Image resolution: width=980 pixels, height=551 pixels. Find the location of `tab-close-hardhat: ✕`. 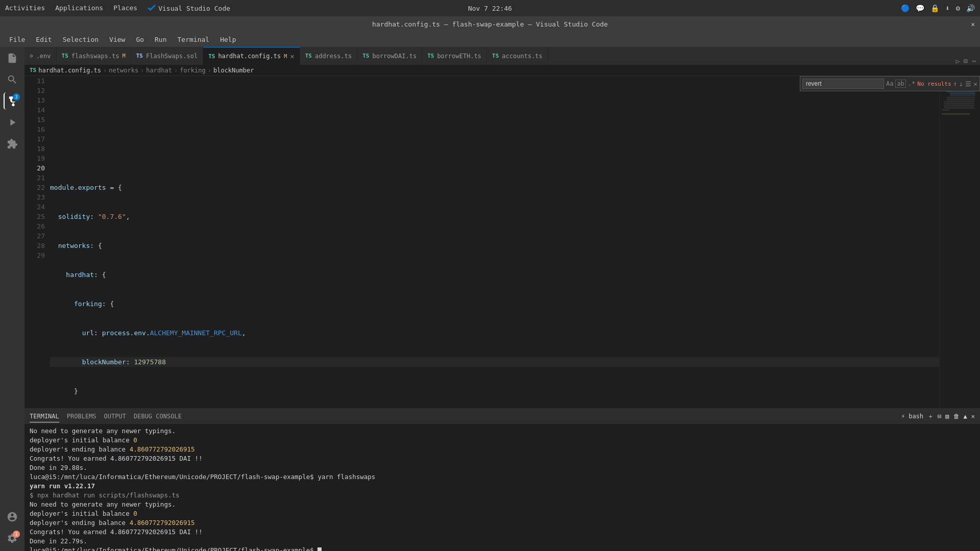

tab-close-hardhat: ✕ is located at coordinates (292, 56).